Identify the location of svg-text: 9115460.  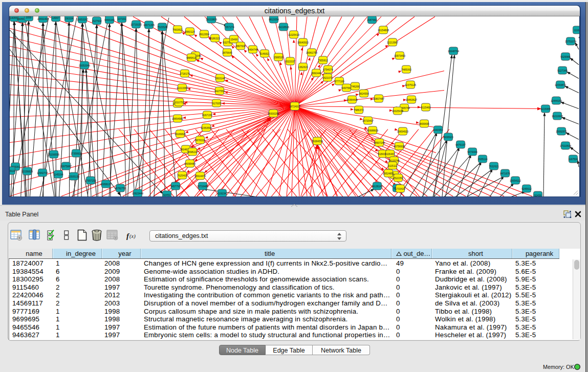
(426, 107).